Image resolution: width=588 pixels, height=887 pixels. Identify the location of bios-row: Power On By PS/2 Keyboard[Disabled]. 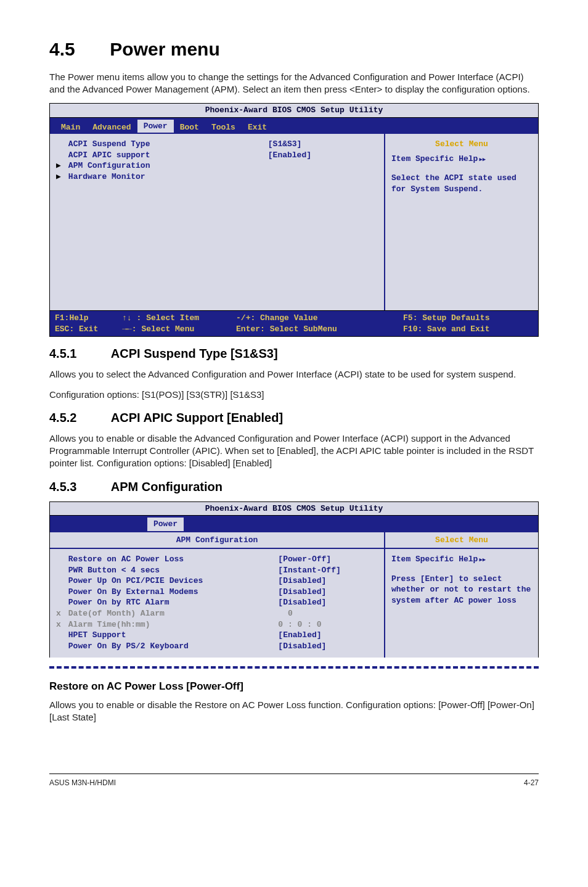
(215, 646).